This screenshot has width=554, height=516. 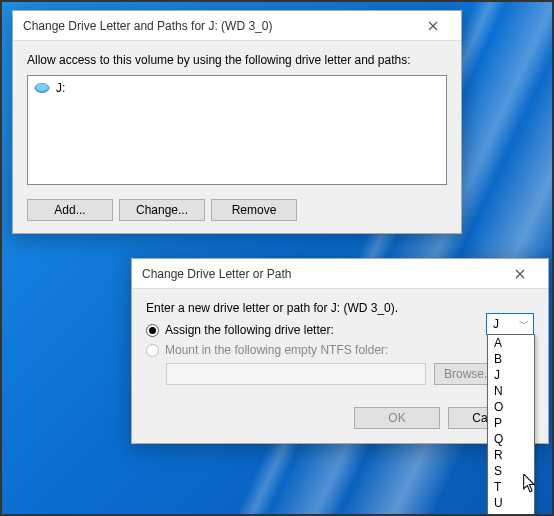 I want to click on window-title: Change Drive Letter and Paths for J: (WD…, so click(x=218, y=26).